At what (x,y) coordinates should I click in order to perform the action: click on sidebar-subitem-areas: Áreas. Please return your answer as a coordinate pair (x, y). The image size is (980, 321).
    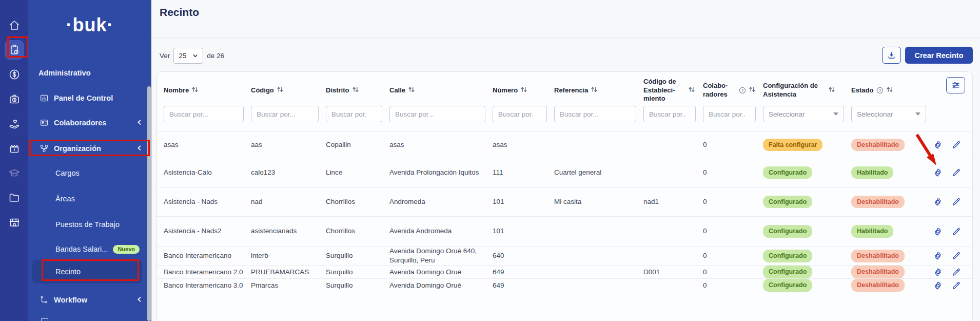
    Looking at the image, I should click on (65, 199).